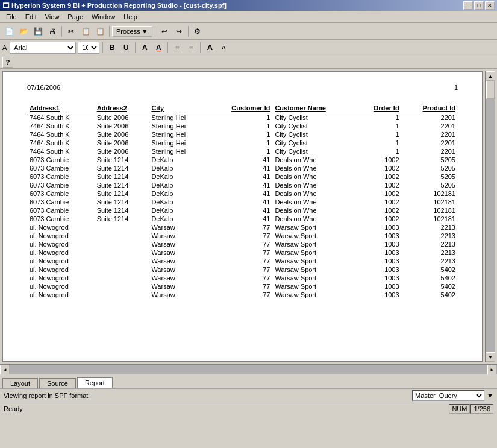 The width and height of the screenshot is (497, 448). I want to click on tab-report: Report, so click(95, 383).